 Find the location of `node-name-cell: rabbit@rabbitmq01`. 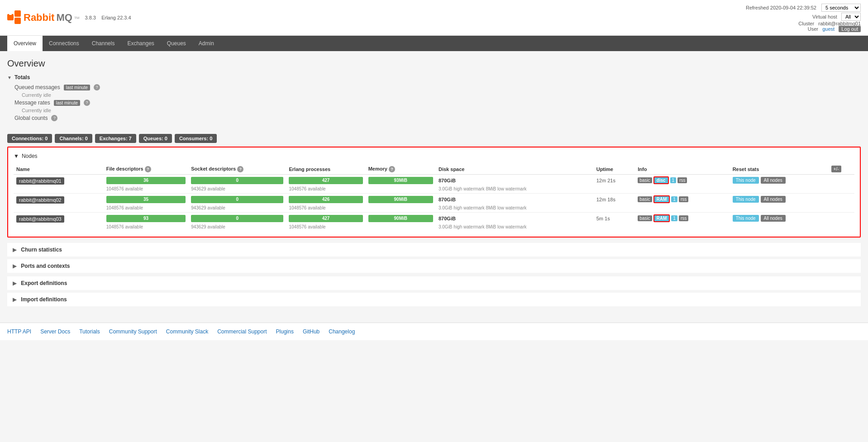

node-name-cell: rabbit@rabbitmq01 is located at coordinates (59, 184).